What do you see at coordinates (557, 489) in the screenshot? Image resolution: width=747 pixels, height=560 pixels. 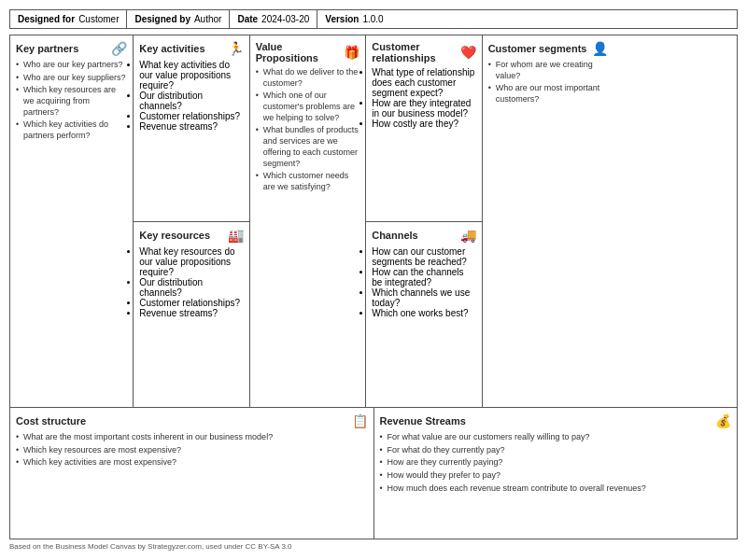 I see `list-item: How much does each revenue stream contri…` at bounding box center [557, 489].